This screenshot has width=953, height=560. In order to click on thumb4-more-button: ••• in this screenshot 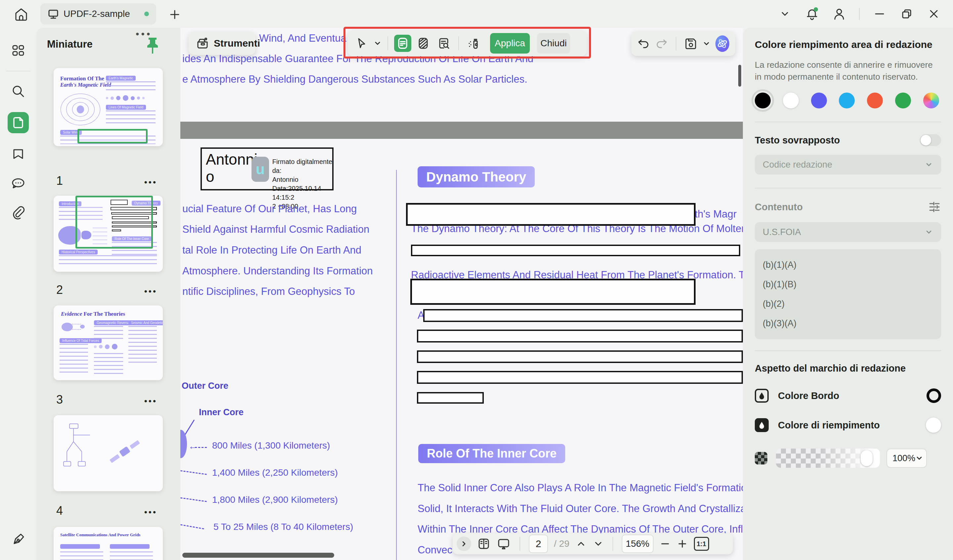, I will do `click(151, 512)`.